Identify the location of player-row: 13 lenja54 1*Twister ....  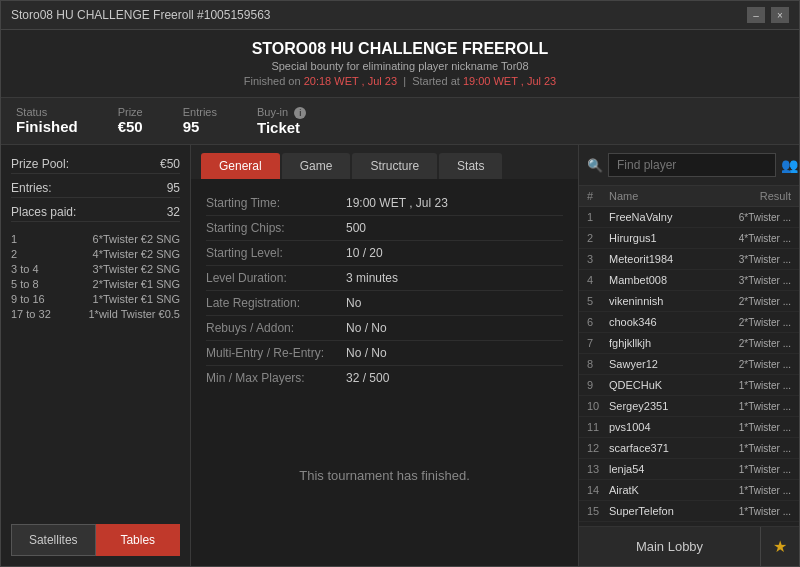
(689, 470).